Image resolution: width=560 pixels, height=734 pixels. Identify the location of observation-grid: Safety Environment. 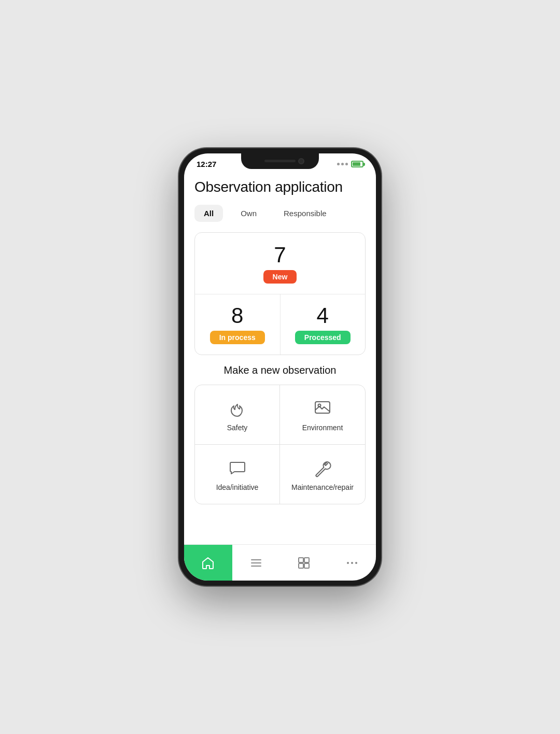
(280, 445).